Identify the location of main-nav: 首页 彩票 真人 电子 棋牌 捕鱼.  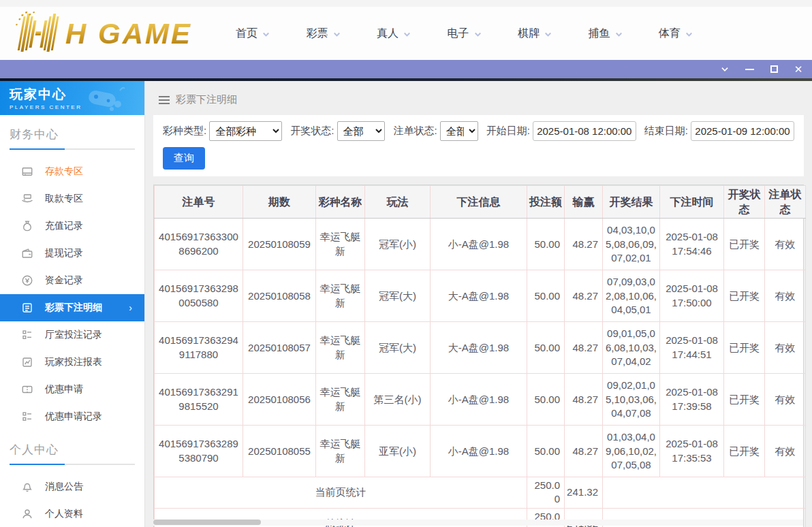
(465, 34).